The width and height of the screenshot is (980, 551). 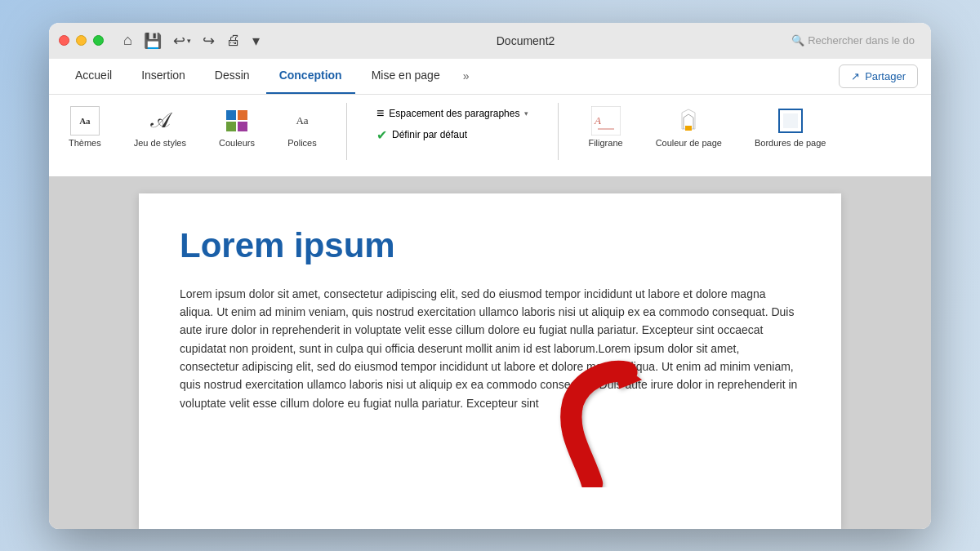 I want to click on print-icon: 🖨, so click(x=234, y=41).